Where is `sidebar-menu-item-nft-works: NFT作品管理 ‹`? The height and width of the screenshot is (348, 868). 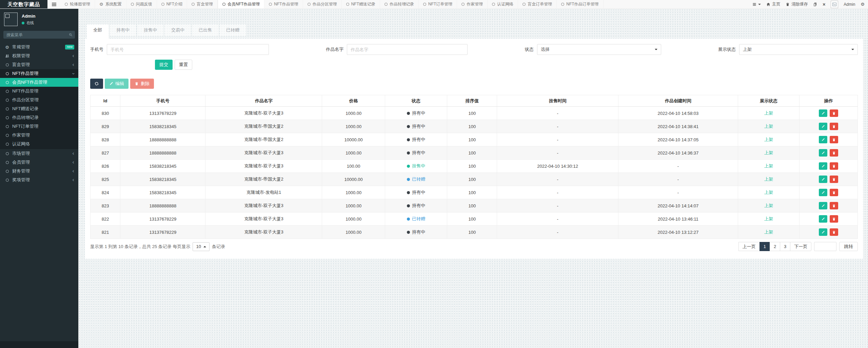
sidebar-menu-item-nft-works: NFT作品管理 ‹ is located at coordinates (39, 74).